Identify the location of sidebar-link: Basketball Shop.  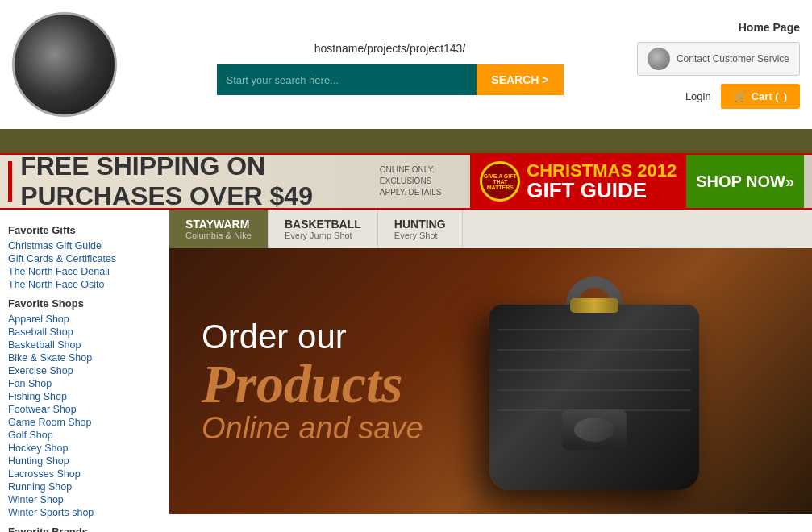
(85, 345).